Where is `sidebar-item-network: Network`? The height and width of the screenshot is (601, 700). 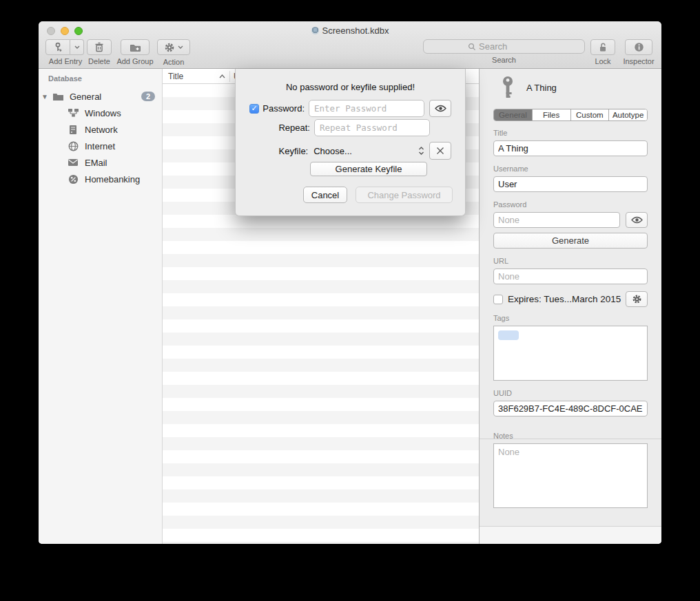 sidebar-item-network: Network is located at coordinates (101, 129).